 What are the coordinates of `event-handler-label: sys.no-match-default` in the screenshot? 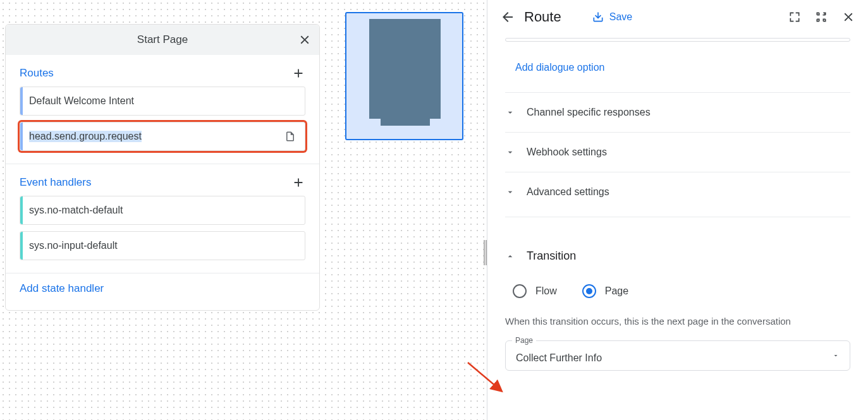 It's located at (76, 210).